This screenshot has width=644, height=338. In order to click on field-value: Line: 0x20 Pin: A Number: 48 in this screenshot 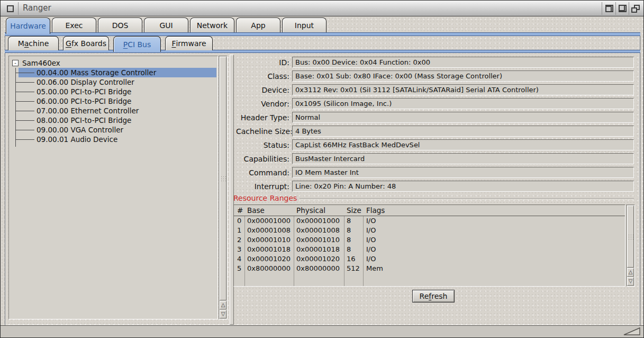, I will do `click(463, 186)`.